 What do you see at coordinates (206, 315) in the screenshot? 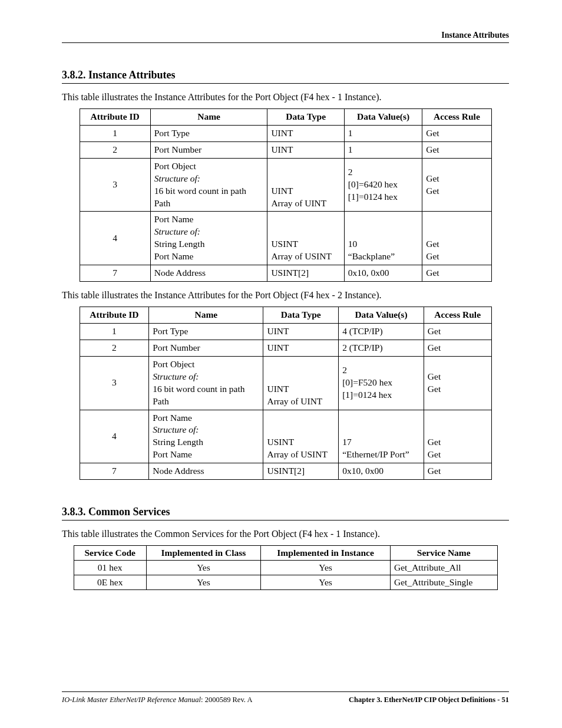
I see `col-header: Name` at bounding box center [206, 315].